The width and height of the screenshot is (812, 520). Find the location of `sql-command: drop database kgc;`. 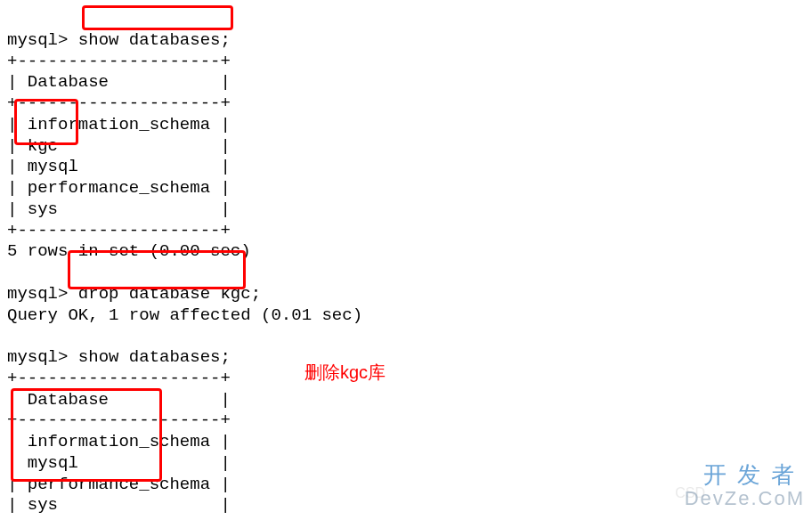

sql-command: drop database kgc; is located at coordinates (169, 294).